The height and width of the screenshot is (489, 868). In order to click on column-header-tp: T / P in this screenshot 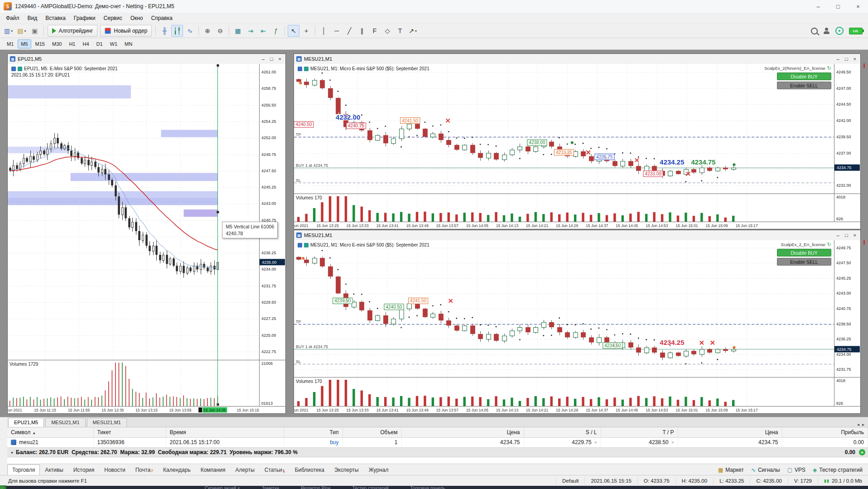, I will do `click(639, 432)`.